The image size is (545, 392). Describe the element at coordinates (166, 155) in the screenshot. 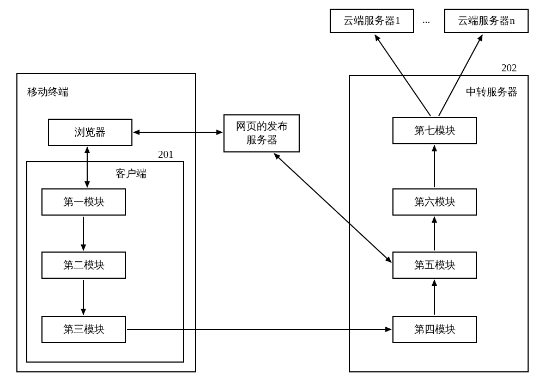

I see `client-id: 201` at that location.